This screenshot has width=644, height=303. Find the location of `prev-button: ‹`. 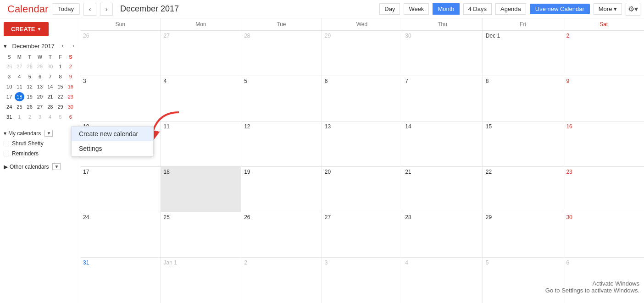

prev-button: ‹ is located at coordinates (90, 9).